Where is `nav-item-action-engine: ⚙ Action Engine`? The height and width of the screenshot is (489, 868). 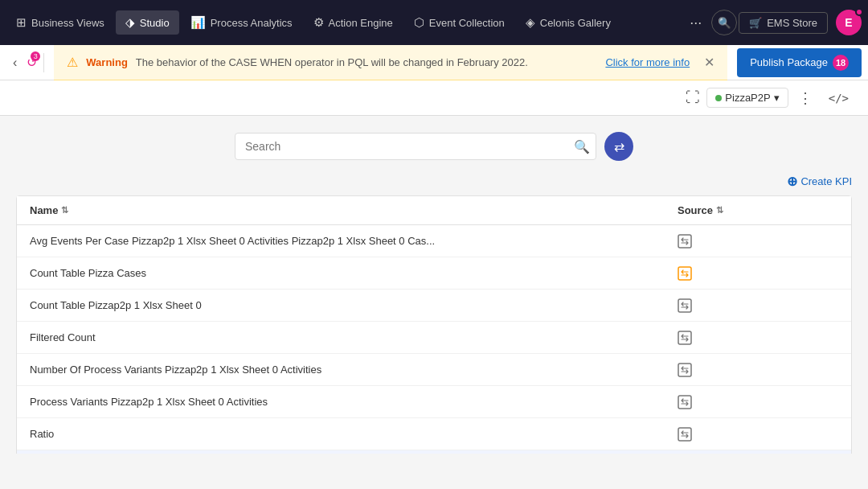
nav-item-action-engine: ⚙ Action Engine is located at coordinates (354, 23).